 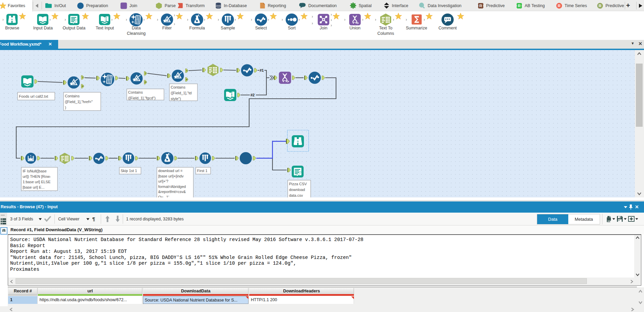 What do you see at coordinates (298, 184) in the screenshot?
I see `svg-text: Pizza CSV` at bounding box center [298, 184].